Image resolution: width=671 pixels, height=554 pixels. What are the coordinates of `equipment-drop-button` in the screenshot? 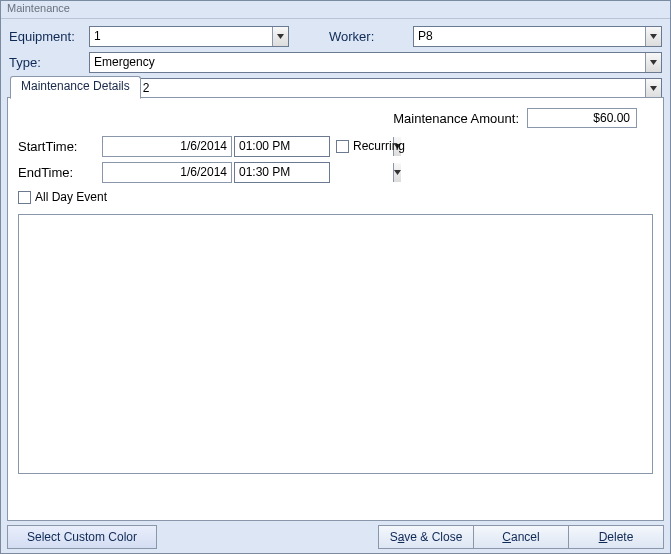 It's located at (280, 36).